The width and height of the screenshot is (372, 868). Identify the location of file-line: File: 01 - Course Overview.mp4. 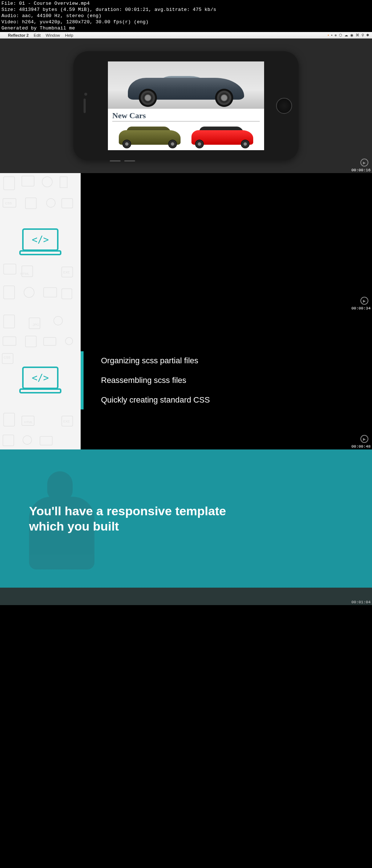
(186, 4).